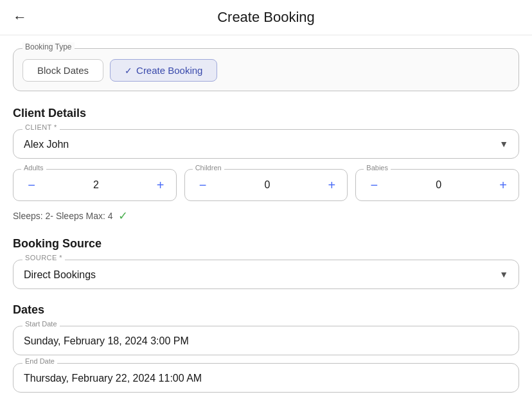 The image size is (532, 417). What do you see at coordinates (123, 216) in the screenshot?
I see `sleeps-check-icon: ✓` at bounding box center [123, 216].